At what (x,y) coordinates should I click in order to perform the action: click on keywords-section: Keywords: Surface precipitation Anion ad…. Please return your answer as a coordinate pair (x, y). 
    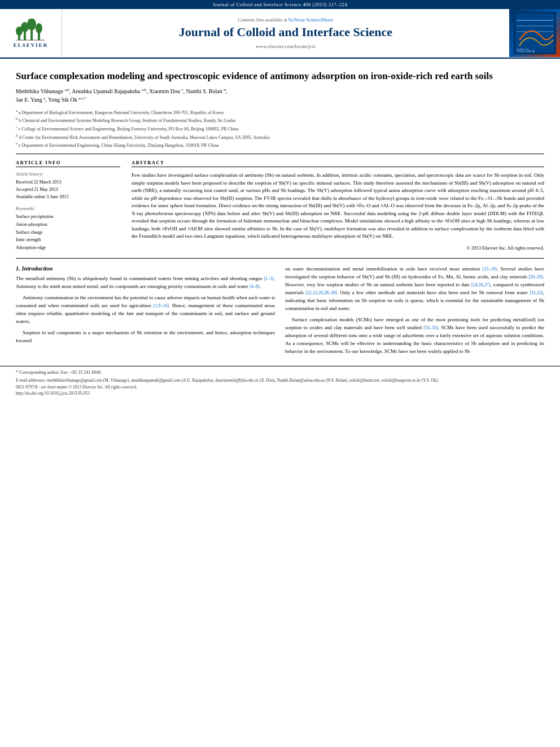
    Looking at the image, I should click on (68, 229).